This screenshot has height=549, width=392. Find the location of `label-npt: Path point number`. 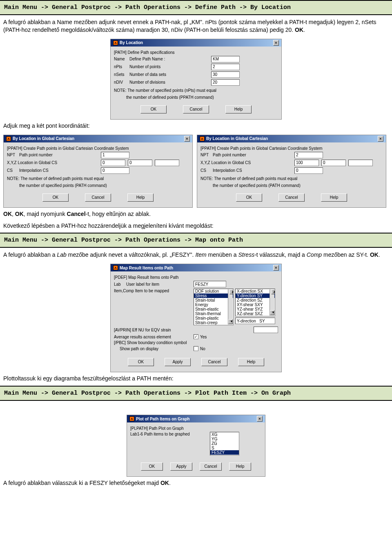

label-npt: Path point number is located at coordinates (60, 155).